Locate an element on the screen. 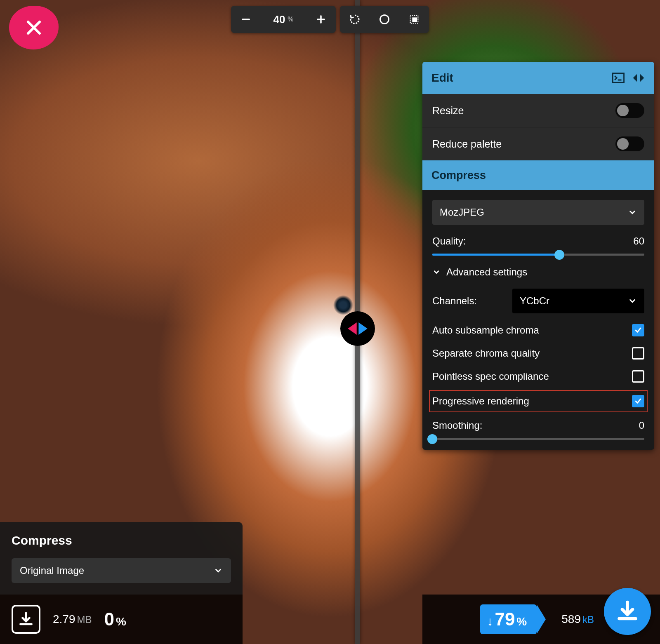 The image size is (660, 644). advanced-settings-toggle: Advanced settings is located at coordinates (538, 272).